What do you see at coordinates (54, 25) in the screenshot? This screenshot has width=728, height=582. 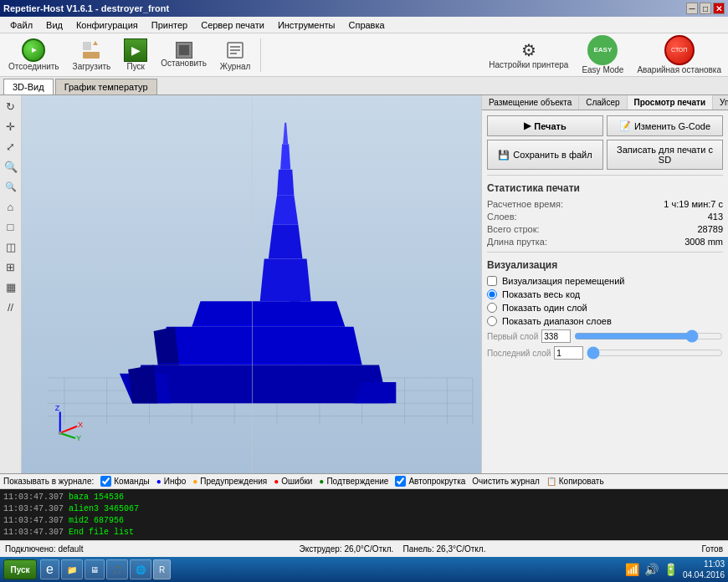 I see `menu-view: Вид` at bounding box center [54, 25].